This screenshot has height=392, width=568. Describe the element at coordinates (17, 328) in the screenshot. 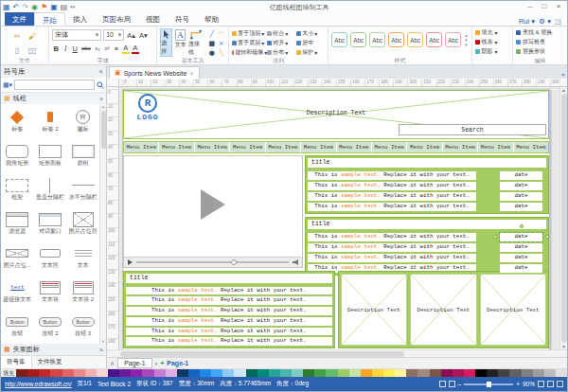

I see `symbol-btn: Button按钮` at that location.